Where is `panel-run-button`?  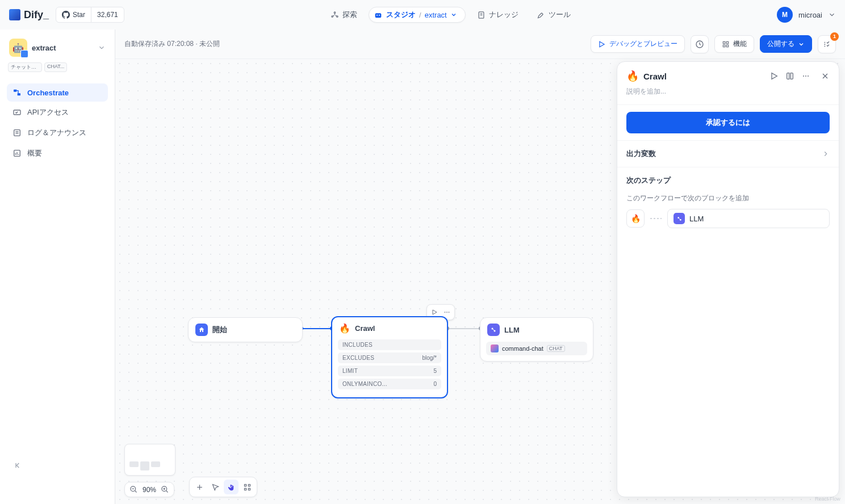 panel-run-button is located at coordinates (774, 76).